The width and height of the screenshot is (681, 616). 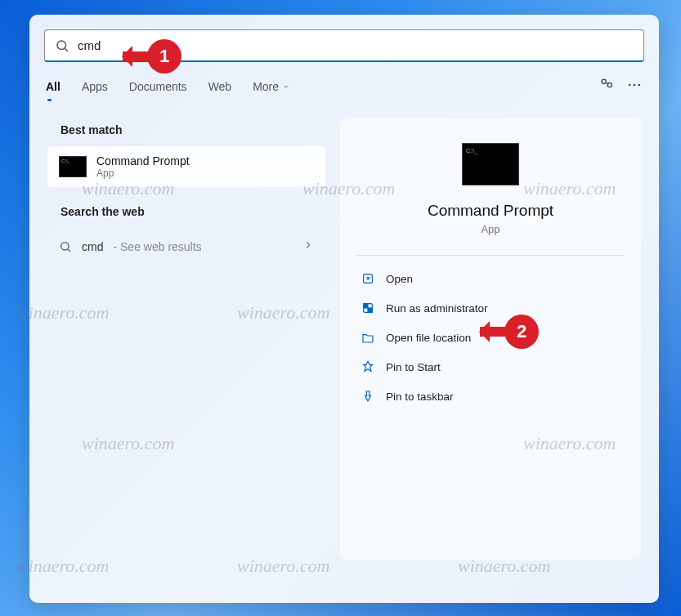 What do you see at coordinates (399, 279) in the screenshot?
I see `action-open-label: Open` at bounding box center [399, 279].